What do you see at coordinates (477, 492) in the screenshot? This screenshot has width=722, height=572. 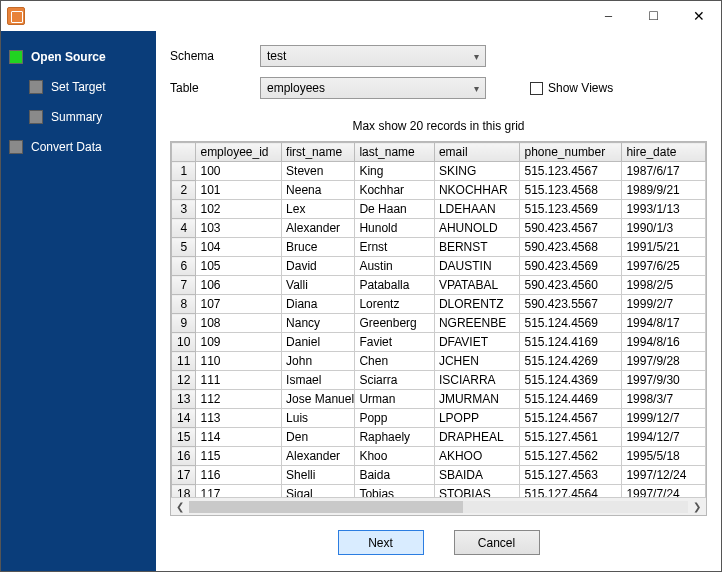 I see `cell: STOBIAS` at bounding box center [477, 492].